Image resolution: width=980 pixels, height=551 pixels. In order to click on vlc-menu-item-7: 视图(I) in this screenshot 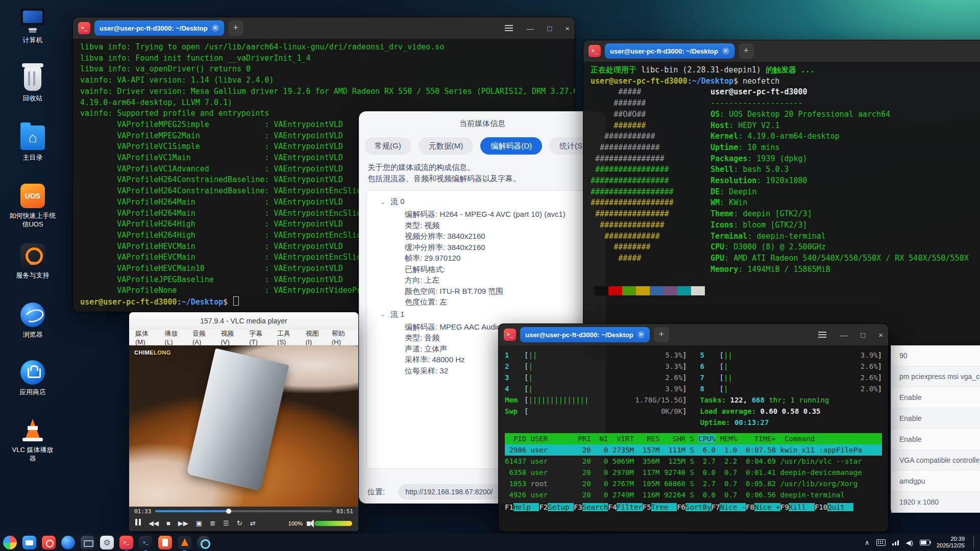, I will do `click(314, 338)`.